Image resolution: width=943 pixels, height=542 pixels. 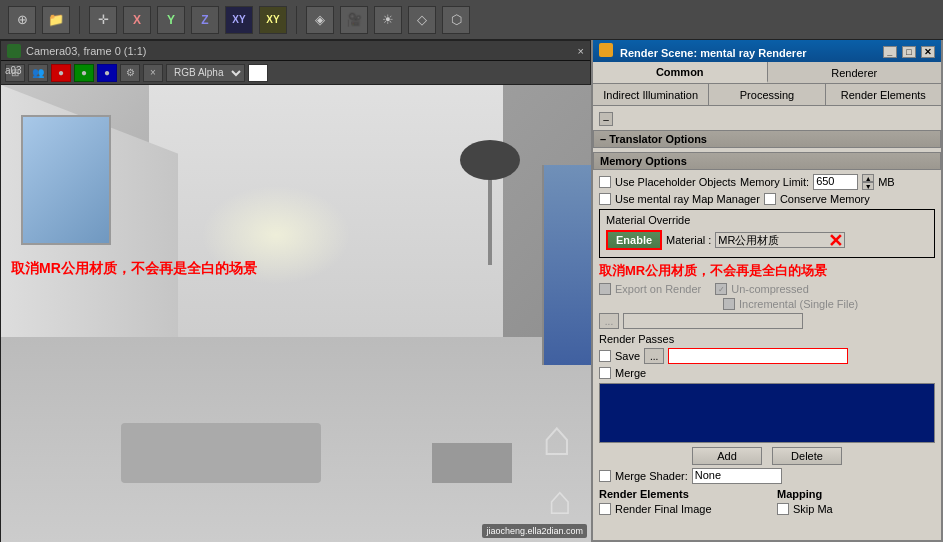 I want to click on scene-lamp-shade, so click(x=490, y=160).